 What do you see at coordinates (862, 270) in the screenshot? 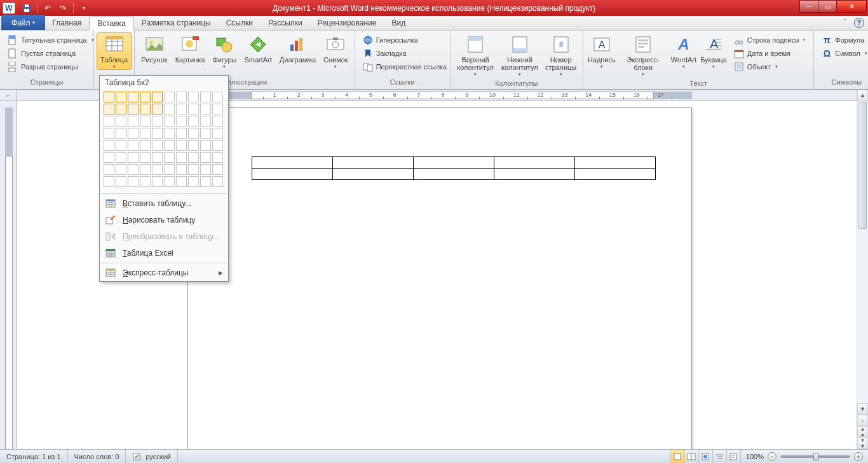
I see `vertical-scrollbar: ▲ ▼ ◦ ▲▲ ▼▼` at bounding box center [862, 270].